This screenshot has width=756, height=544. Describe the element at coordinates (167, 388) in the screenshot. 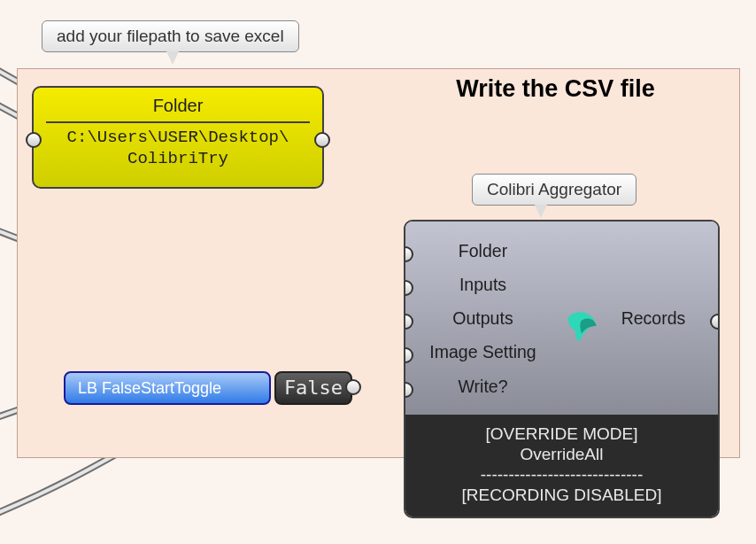

I see `false-start-toggle-node: LB FalseStartToggle` at that location.